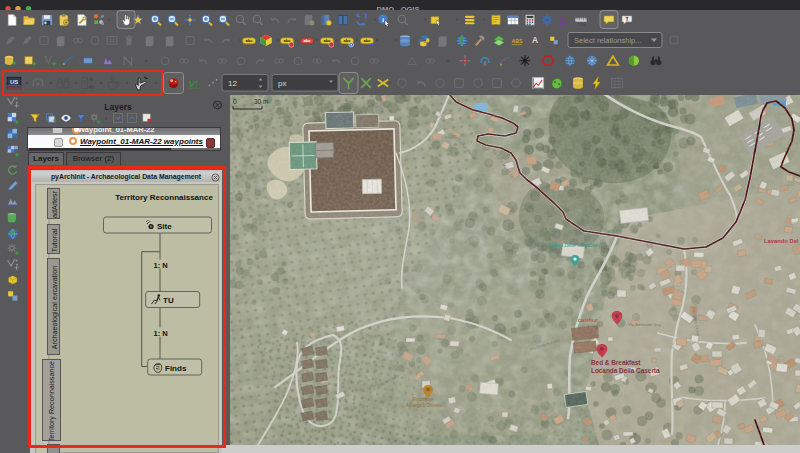 The height and width of the screenshot is (453, 800). What do you see at coordinates (261, 102) in the screenshot?
I see `svg-text: 30 m` at bounding box center [261, 102].